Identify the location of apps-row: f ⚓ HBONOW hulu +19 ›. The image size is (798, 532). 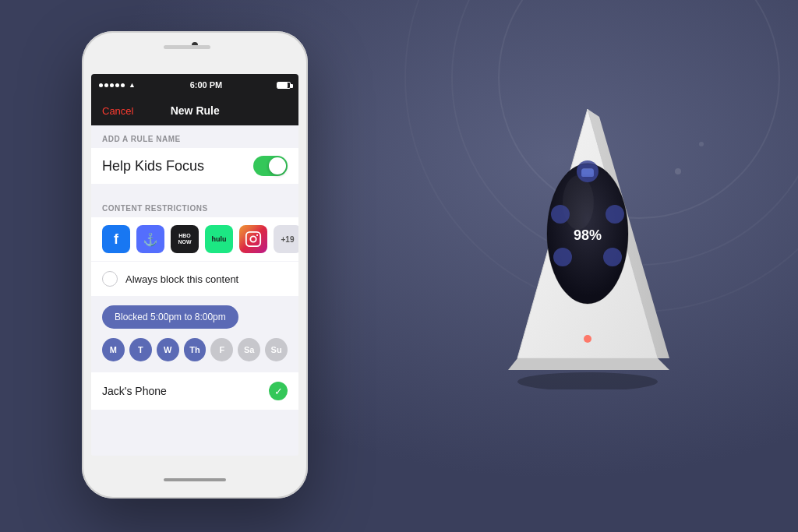
(195, 239).